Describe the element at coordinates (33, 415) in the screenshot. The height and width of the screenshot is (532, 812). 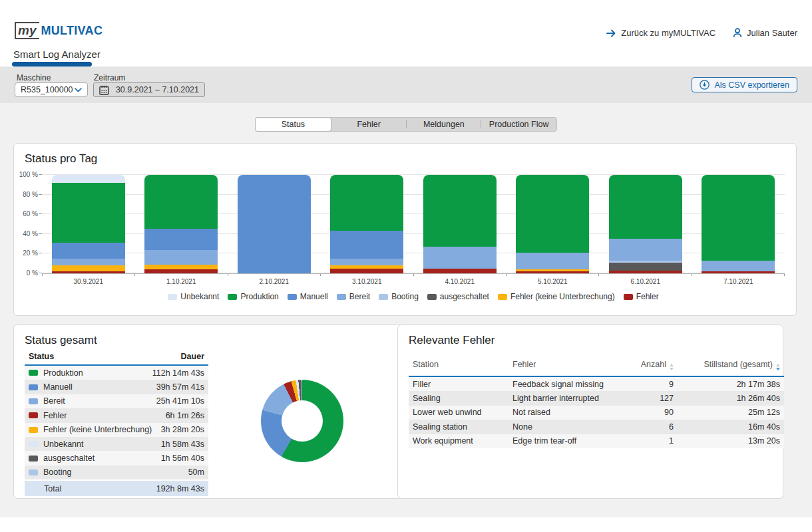
I see `status-swatch-fehler` at that location.